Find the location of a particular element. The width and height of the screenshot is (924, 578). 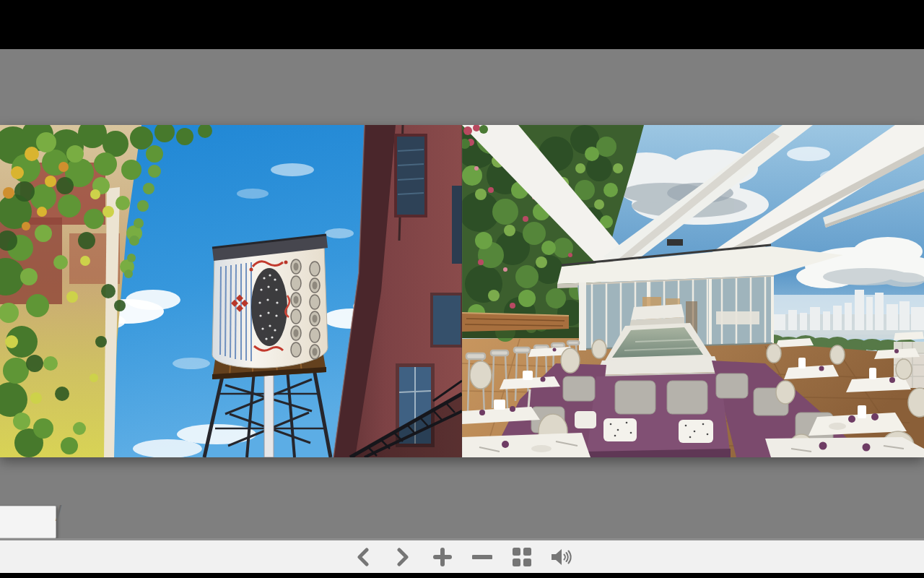

page-seam-divider is located at coordinates (462, 291).